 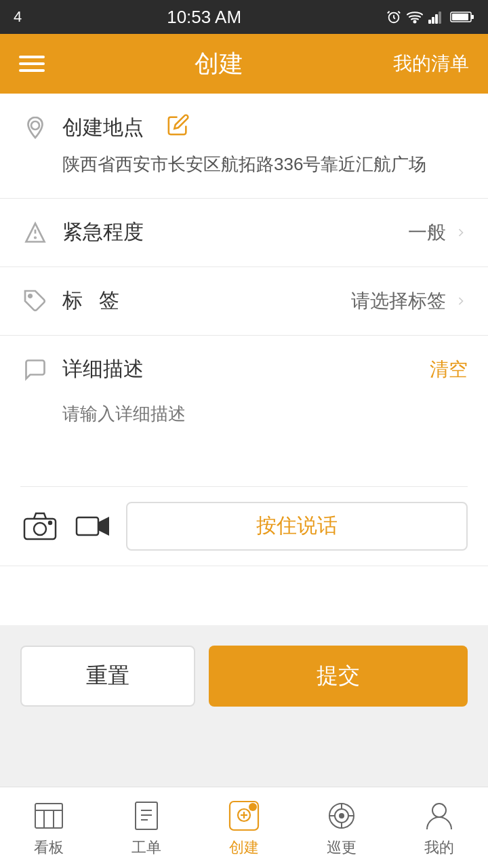 What do you see at coordinates (244, 127) in the screenshot?
I see `location-header: 创建地点` at bounding box center [244, 127].